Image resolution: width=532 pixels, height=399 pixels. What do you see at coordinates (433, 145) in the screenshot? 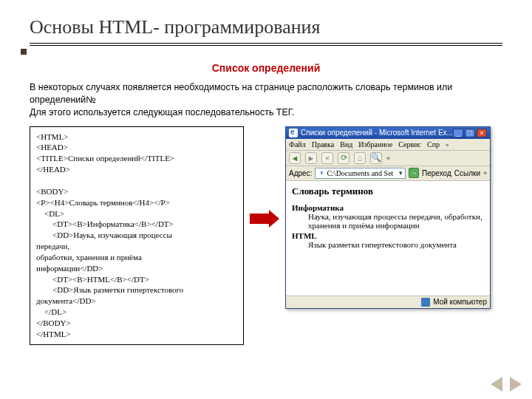
I see `menu-help: Спр` at bounding box center [433, 145].